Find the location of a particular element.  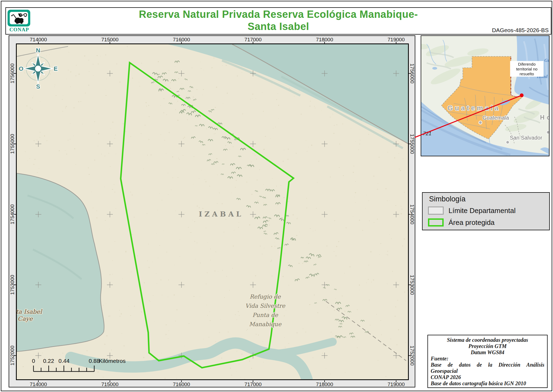

axis-label-y-right: 1753000 is located at coordinates (412, 285).